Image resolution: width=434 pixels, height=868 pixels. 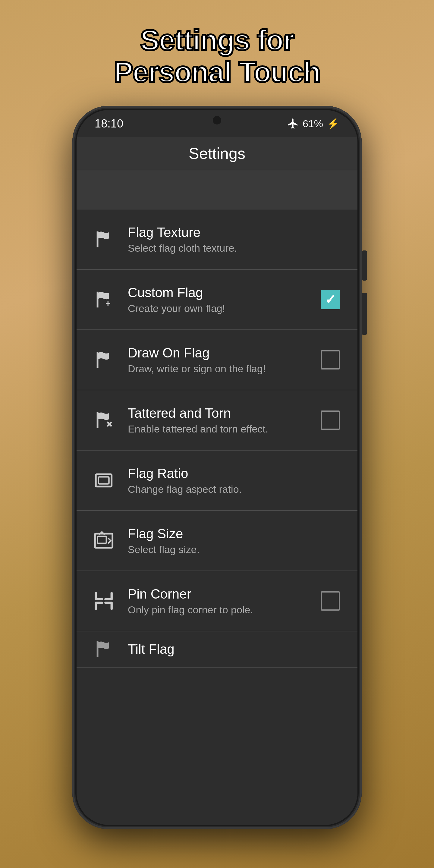 What do you see at coordinates (235, 480) in the screenshot?
I see `flag-ratio-text: Flag Ratio Change flag aspect ratio.` at bounding box center [235, 480].